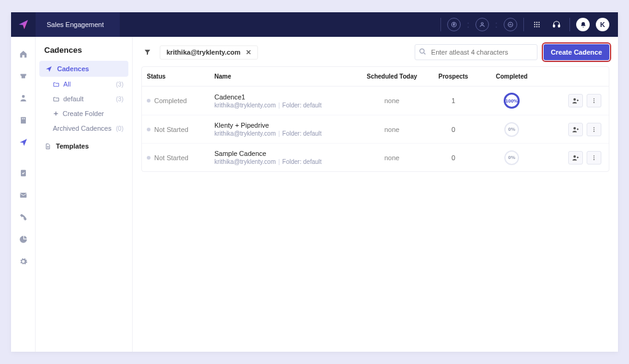  I want to click on search-icon, so click(423, 52).